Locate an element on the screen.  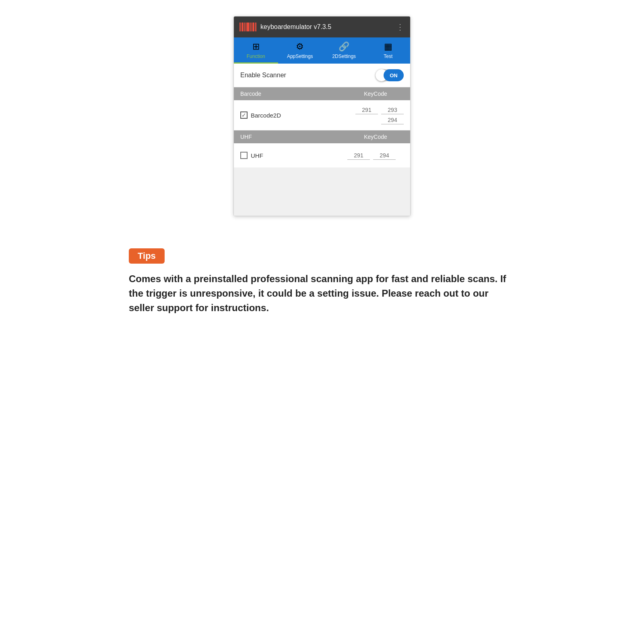
uhf-keycode2 is located at coordinates (384, 155).